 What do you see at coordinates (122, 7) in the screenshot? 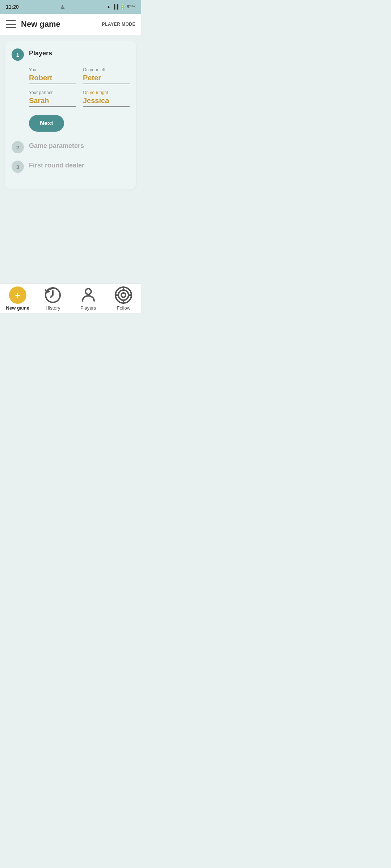
I see `battery-icon: 🔋` at bounding box center [122, 7].